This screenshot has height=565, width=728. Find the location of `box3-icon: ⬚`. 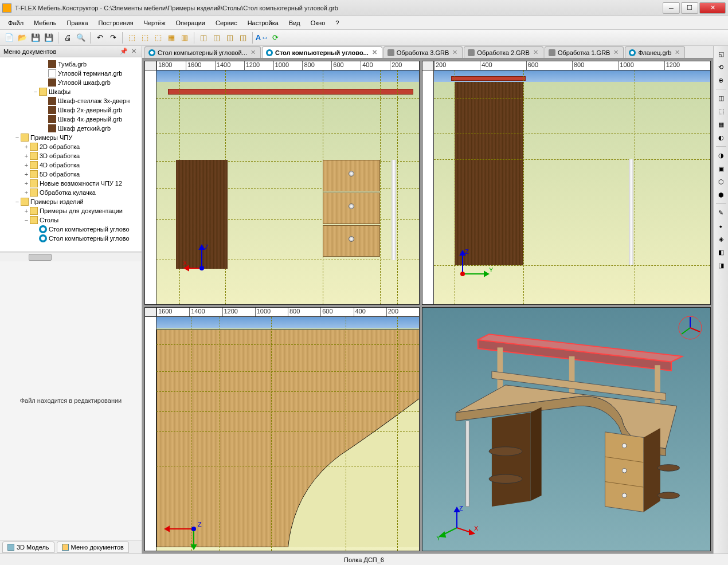

box3-icon: ⬚ is located at coordinates (158, 38).